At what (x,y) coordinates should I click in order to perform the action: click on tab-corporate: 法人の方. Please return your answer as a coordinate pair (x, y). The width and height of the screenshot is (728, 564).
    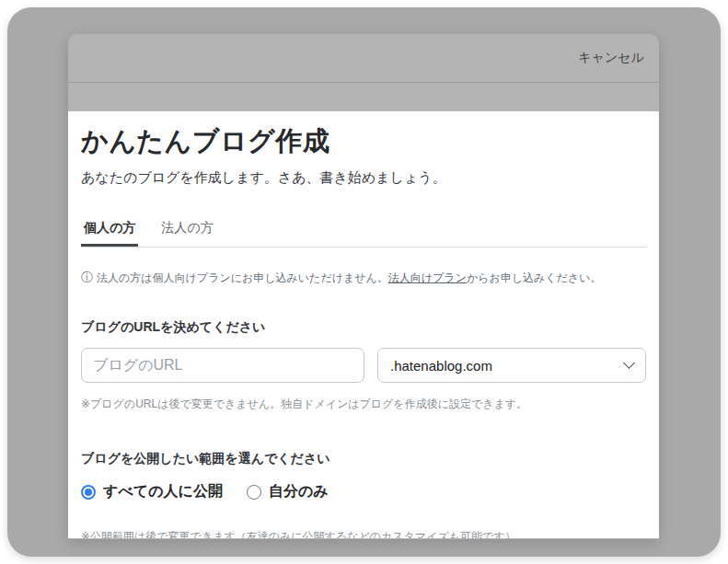
    Looking at the image, I should click on (187, 234).